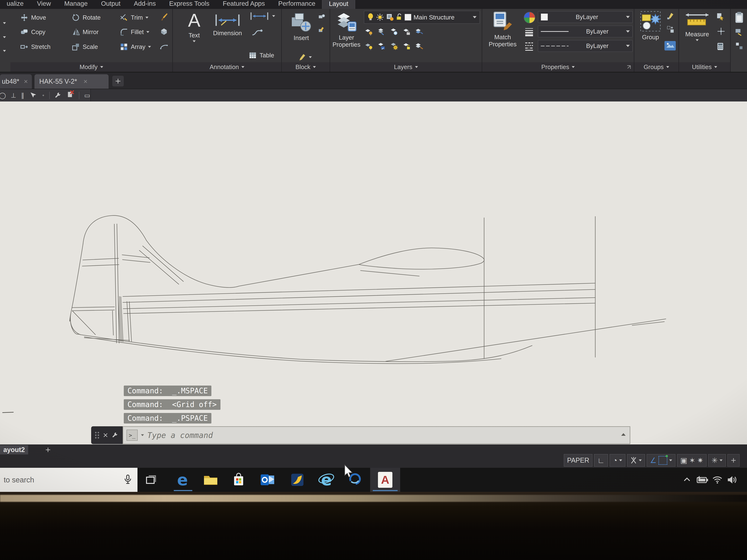  I want to click on ribbon-tab-addins: Add-ins, so click(145, 4).